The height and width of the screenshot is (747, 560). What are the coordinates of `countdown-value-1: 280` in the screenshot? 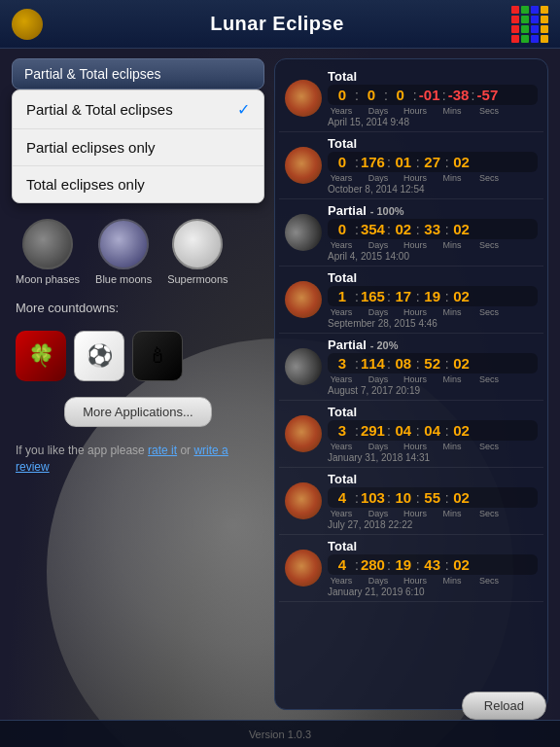 It's located at (373, 564).